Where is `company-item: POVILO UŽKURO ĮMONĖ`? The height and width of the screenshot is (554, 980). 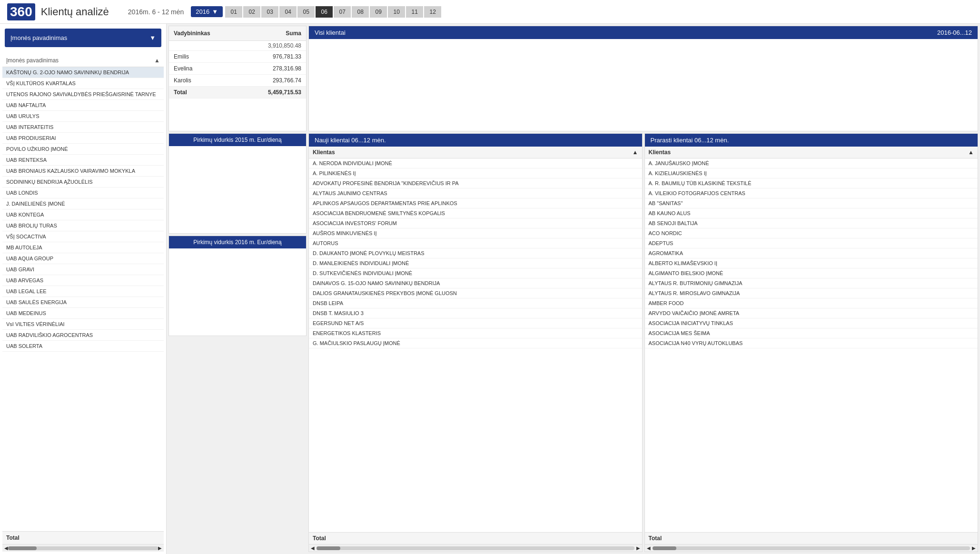
company-item: POVILO UŽKURO ĮMONĖ is located at coordinates (83, 149).